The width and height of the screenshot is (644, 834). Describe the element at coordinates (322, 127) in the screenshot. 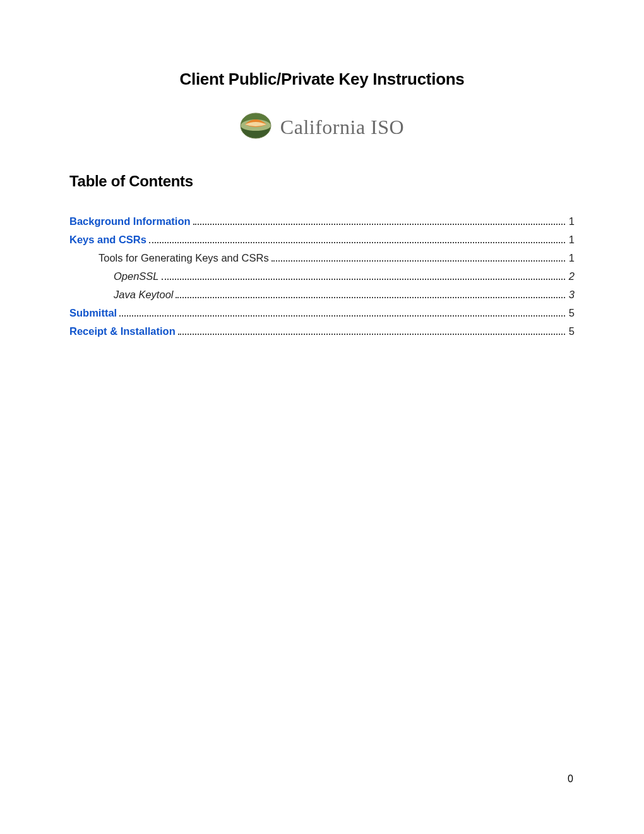

I see `logo: California ISO` at that location.